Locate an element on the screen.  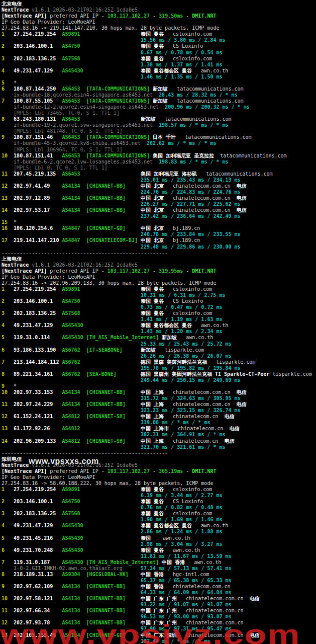
terminal-line: 321.70 ms / 321.61 ms / * ms is located at coordinates (159, 447).